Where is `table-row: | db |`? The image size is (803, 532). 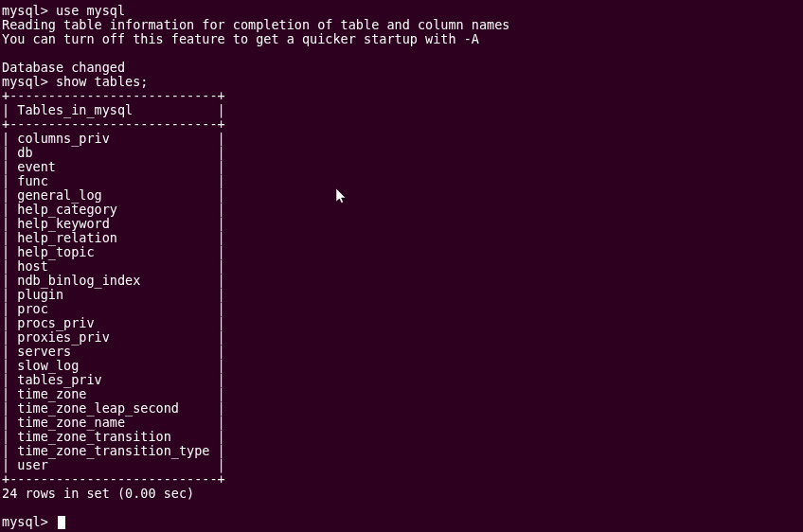
table-row: | db | is located at coordinates (402, 153).